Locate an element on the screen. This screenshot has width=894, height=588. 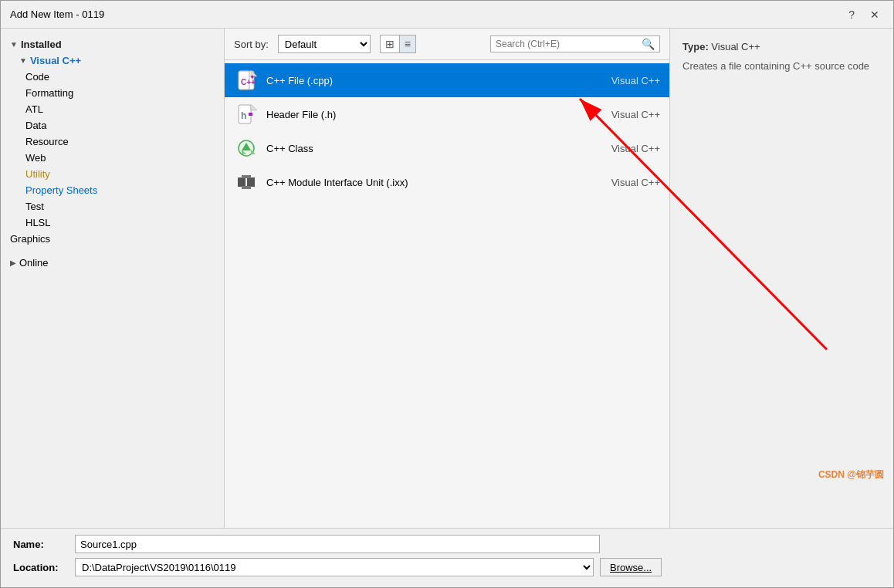
watermark: CSDN @锦芋圆 is located at coordinates (851, 475).